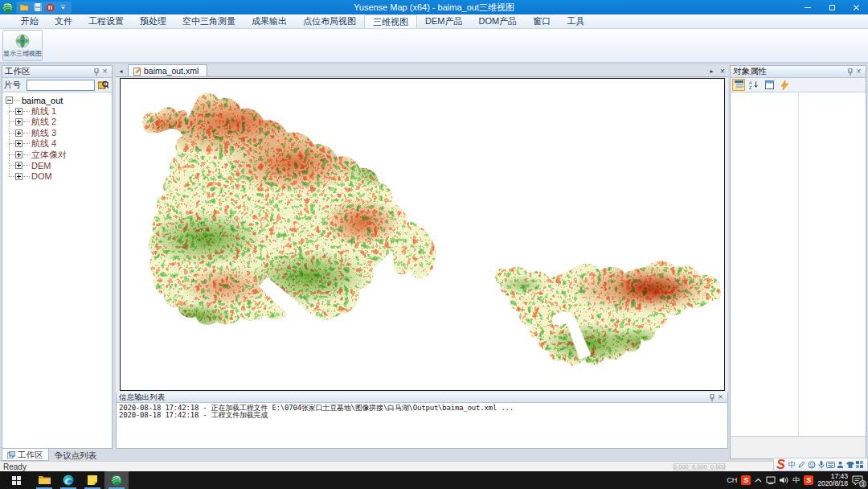  Describe the element at coordinates (16, 480) in the screenshot. I see `start-button` at that location.